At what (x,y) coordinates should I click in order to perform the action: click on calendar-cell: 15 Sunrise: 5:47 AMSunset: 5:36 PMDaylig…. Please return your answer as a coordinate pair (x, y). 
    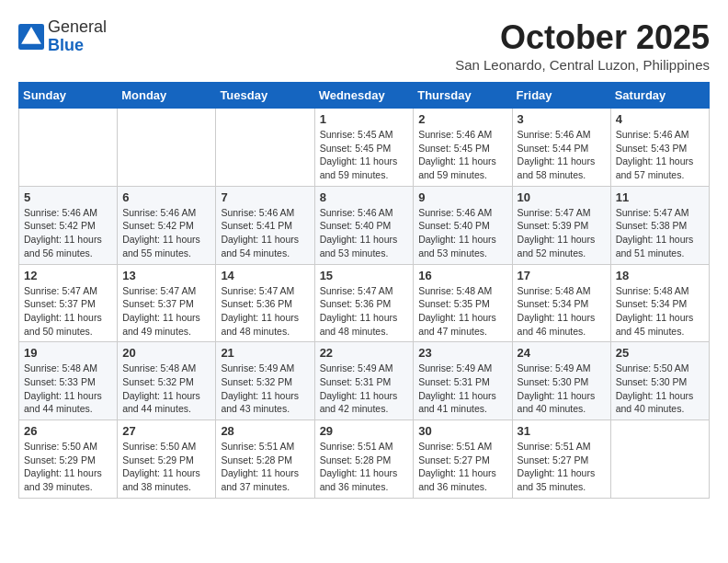
    Looking at the image, I should click on (364, 304).